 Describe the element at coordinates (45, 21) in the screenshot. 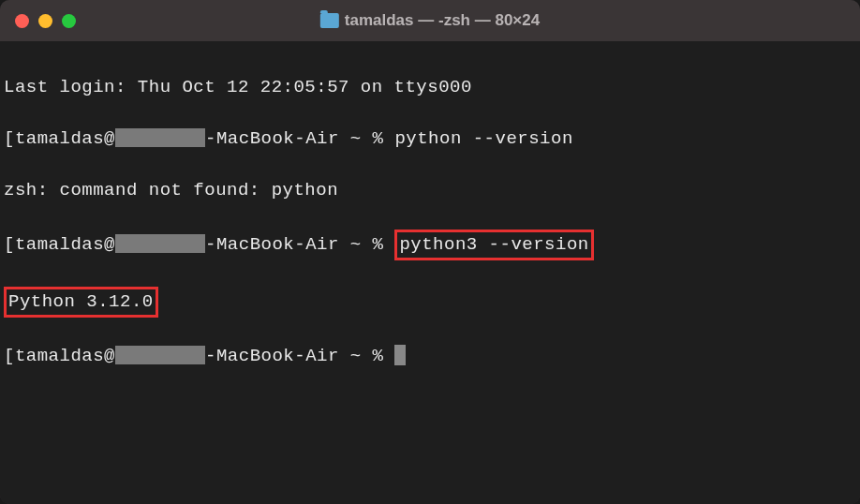

I see `minimize-icon` at that location.